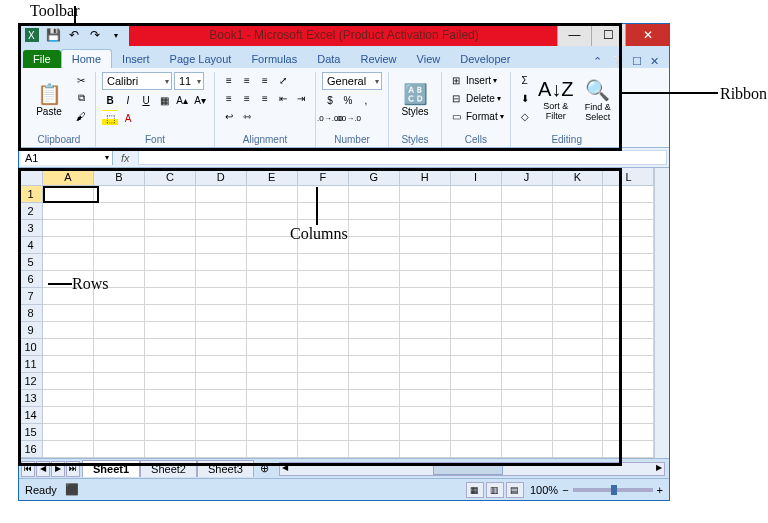 The height and width of the screenshot is (523, 768). I want to click on row-header: 13, so click(31, 398).